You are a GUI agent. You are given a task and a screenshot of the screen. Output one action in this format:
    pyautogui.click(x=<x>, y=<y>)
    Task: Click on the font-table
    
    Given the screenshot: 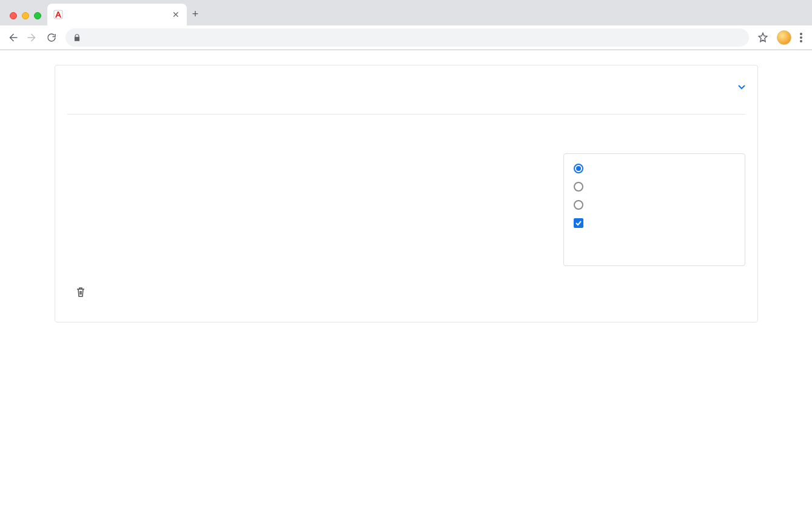 What is the action you would take?
    pyautogui.click(x=307, y=152)
    